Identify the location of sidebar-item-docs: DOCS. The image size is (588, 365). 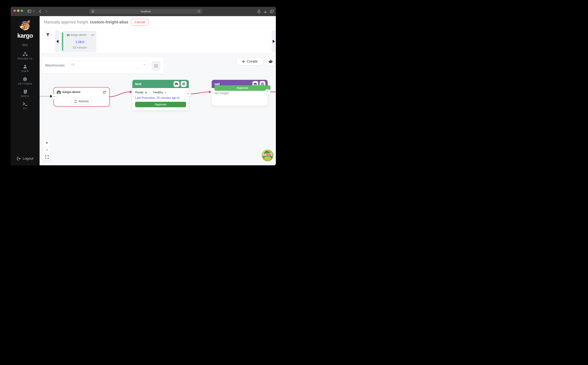
(25, 94).